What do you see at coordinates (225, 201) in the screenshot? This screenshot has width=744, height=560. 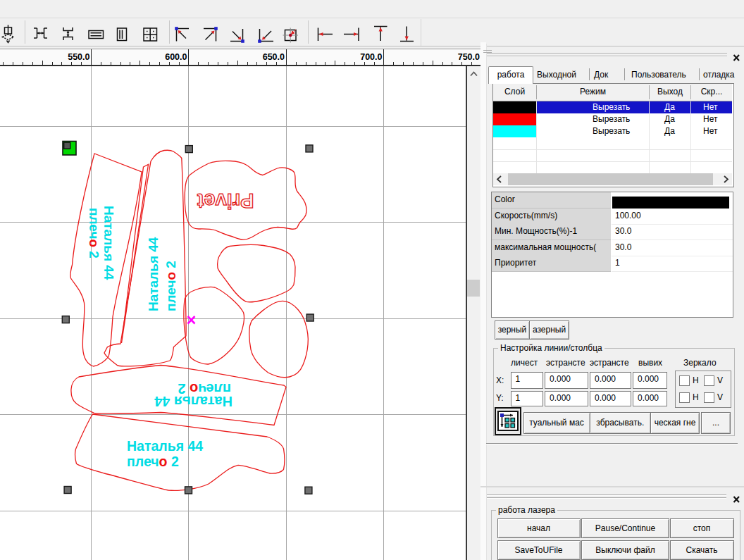 I see `svg-text: Privet` at bounding box center [225, 201].